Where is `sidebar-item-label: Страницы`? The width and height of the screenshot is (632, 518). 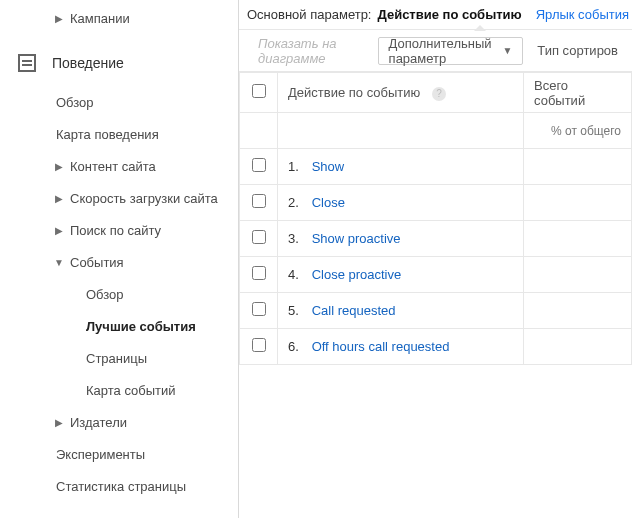 sidebar-item-label: Страницы is located at coordinates (116, 358).